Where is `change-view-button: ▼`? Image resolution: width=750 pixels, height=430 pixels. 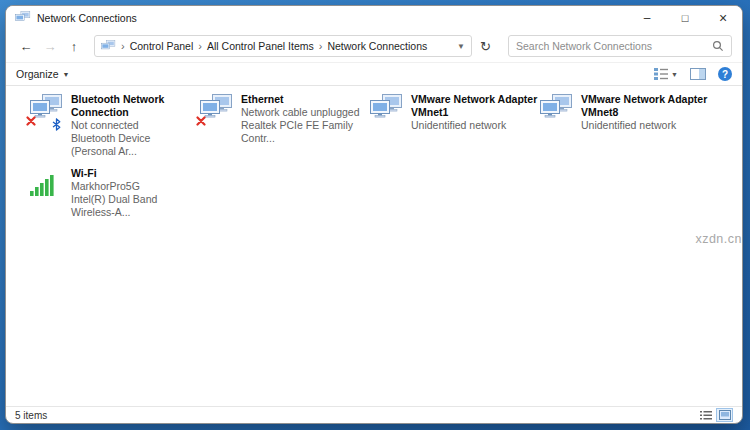
change-view-button: ▼ is located at coordinates (666, 74).